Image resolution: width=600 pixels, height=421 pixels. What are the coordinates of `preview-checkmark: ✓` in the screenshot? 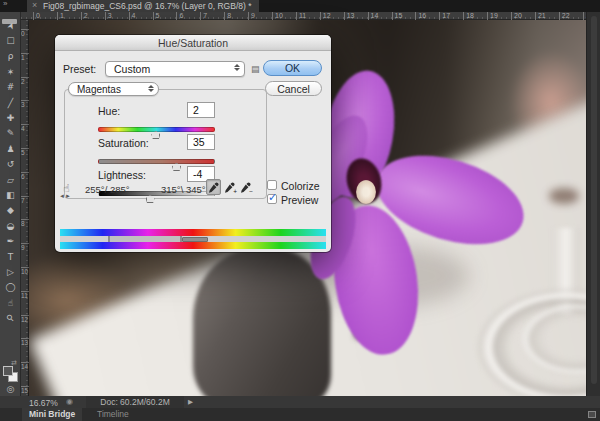 It's located at (272, 198).